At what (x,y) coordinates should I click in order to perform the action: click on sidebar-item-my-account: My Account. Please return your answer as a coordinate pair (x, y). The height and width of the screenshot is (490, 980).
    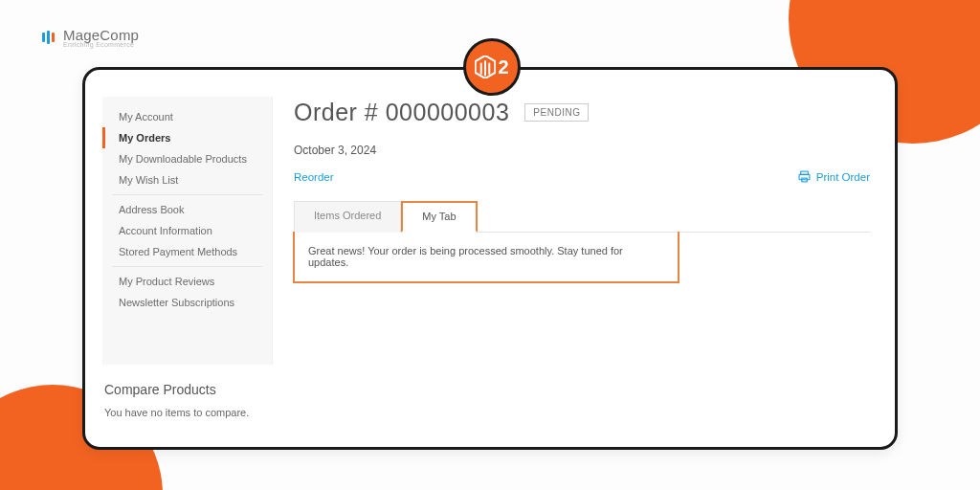
    Looking at the image, I should click on (188, 117).